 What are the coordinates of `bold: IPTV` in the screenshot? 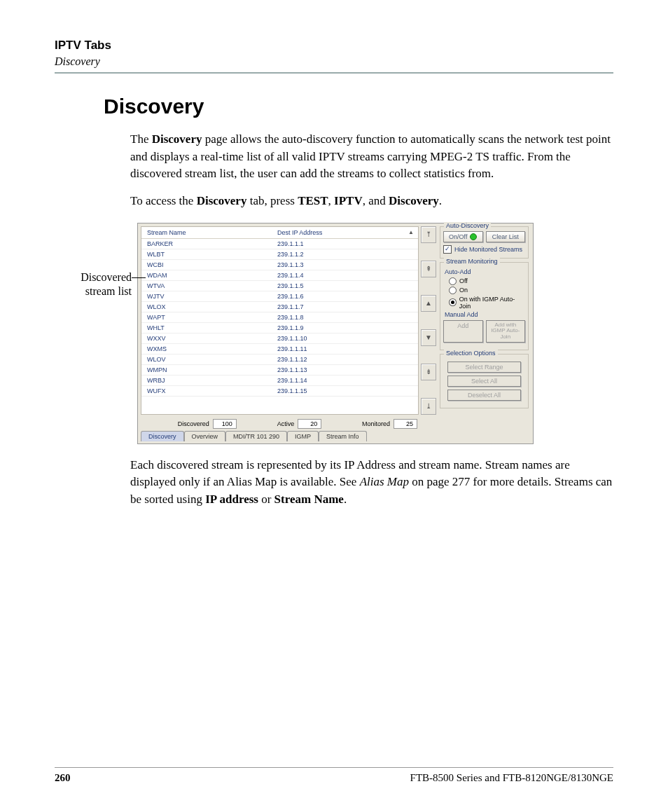 It's located at (349, 200).